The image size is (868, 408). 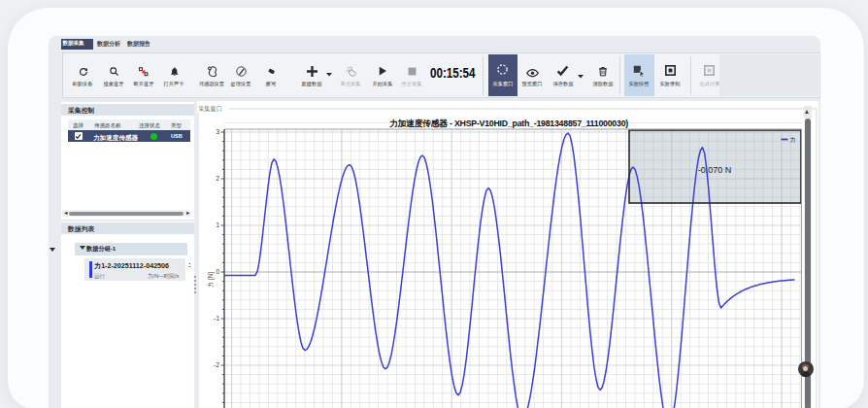 What do you see at coordinates (217, 225) in the screenshot?
I see `svg-text: 1` at bounding box center [217, 225].